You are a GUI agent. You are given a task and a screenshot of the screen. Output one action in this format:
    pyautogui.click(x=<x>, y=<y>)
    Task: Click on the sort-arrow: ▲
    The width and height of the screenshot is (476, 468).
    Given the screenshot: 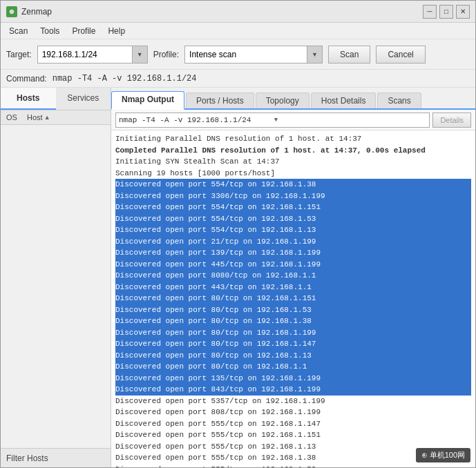 What is the action you would take?
    pyautogui.click(x=47, y=117)
    